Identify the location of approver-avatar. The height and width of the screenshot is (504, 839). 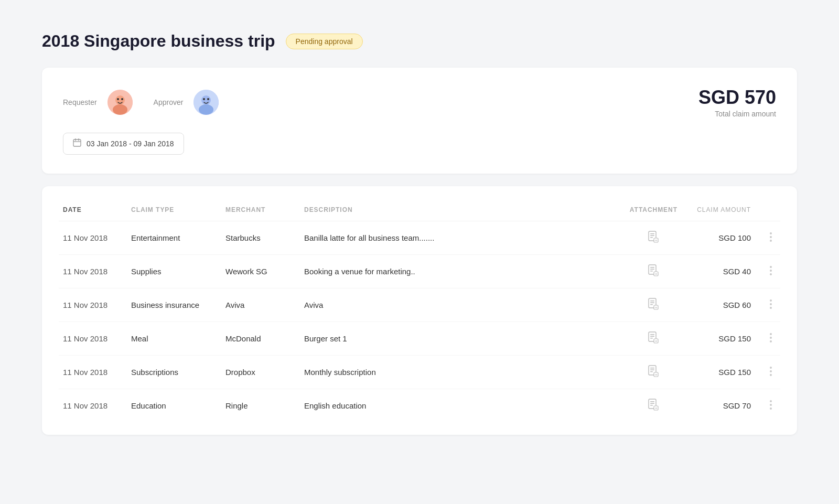
(206, 102).